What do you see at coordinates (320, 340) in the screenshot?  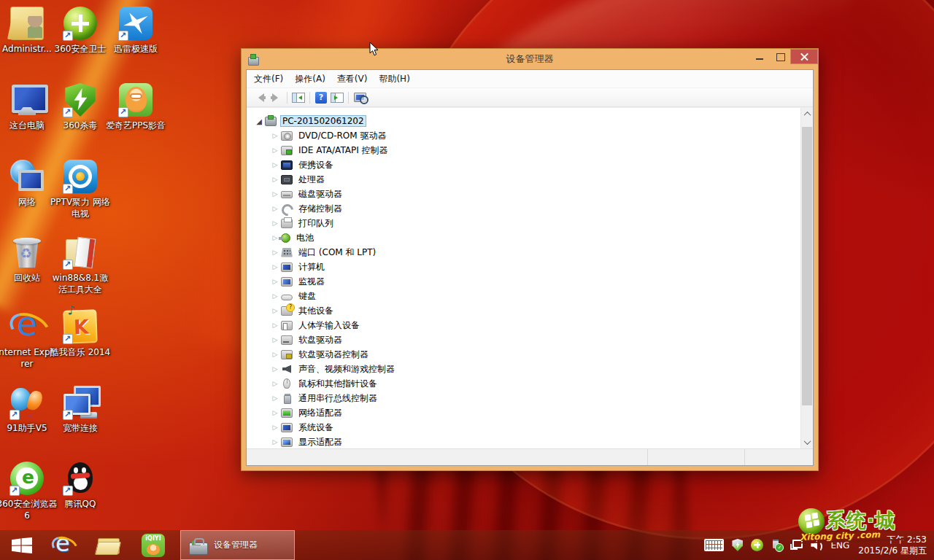 I see `tree-item-label: 软盘驱动器` at bounding box center [320, 340].